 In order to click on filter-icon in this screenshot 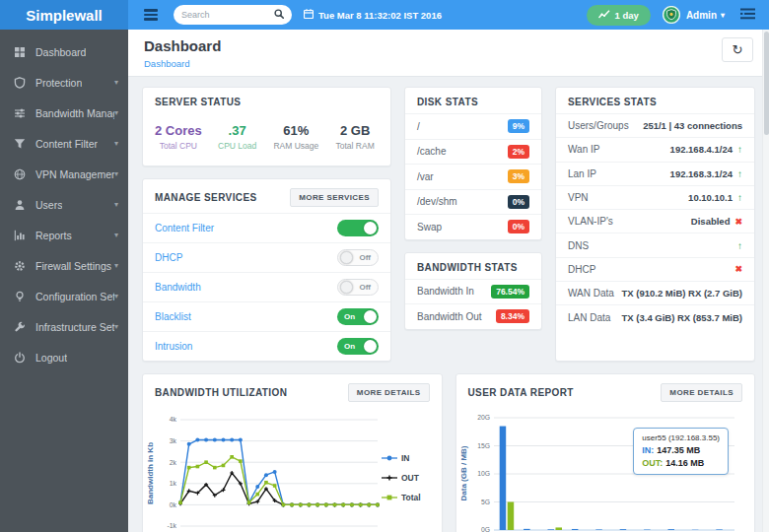, I will do `click(20, 144)`.